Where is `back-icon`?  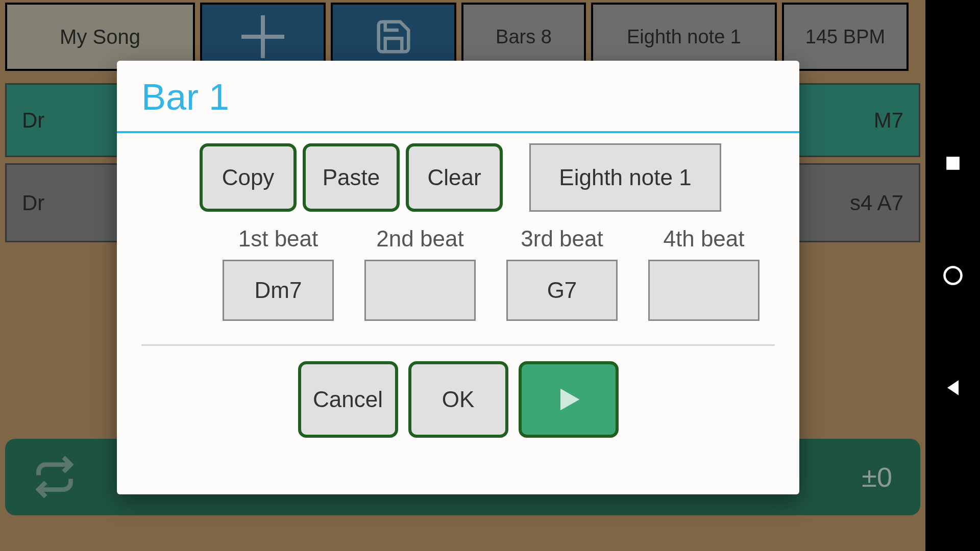
back-icon is located at coordinates (953, 388).